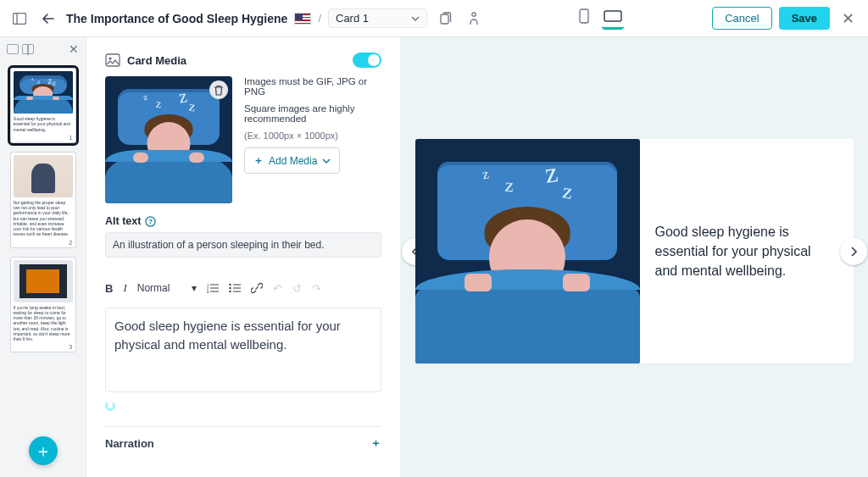 The image size is (868, 477). Describe the element at coordinates (219, 90) in the screenshot. I see `delete-media-button` at that location.